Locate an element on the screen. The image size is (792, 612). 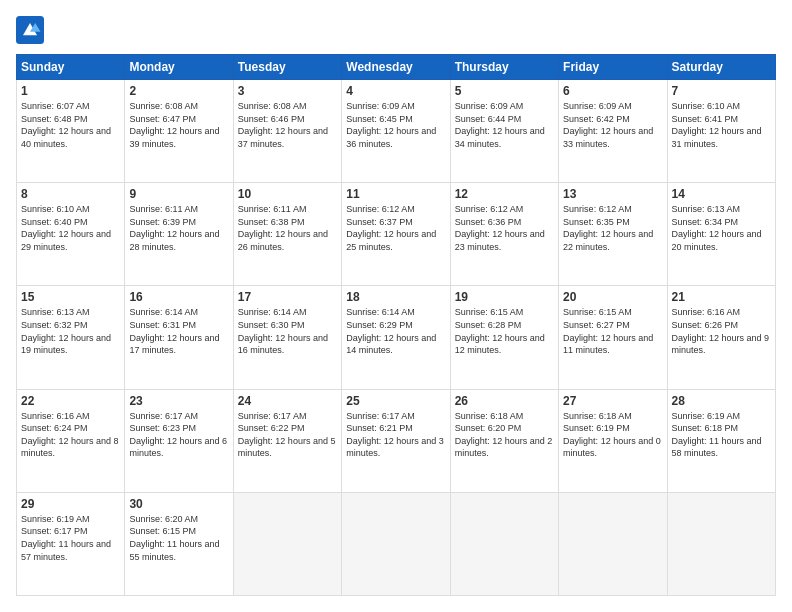
day-info: Sunrise: 6:18 AMSunset: 6:19 PMDaylight:… is located at coordinates (612, 435).